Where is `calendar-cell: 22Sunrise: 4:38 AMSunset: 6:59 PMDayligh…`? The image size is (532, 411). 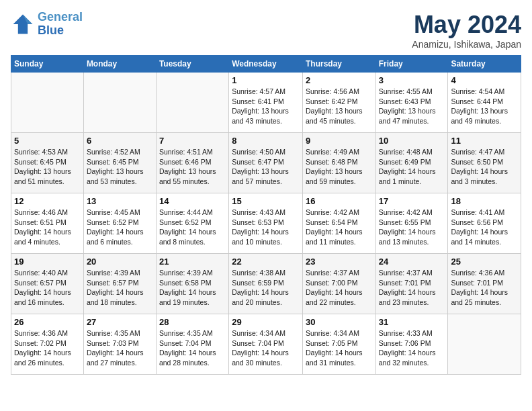
calendar-cell: 22Sunrise: 4:38 AMSunset: 6:59 PMDayligh… is located at coordinates (266, 284).